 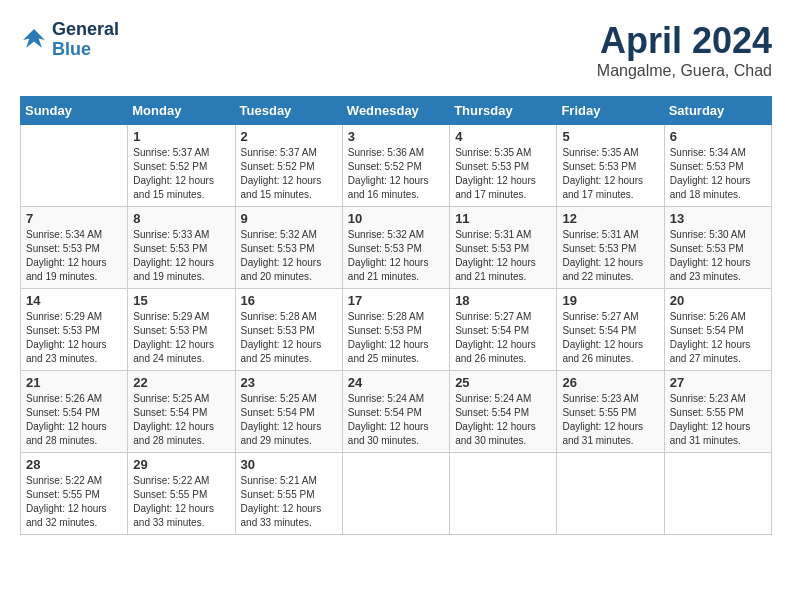 What do you see at coordinates (503, 136) in the screenshot?
I see `day-number: 4` at bounding box center [503, 136].